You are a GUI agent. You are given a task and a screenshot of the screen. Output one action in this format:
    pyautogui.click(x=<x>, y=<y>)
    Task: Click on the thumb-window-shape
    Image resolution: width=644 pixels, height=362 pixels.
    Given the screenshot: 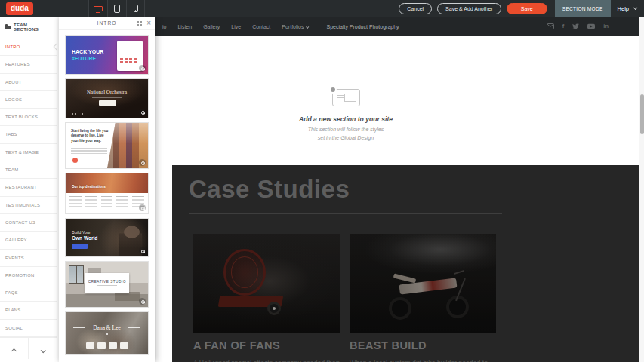 What is the action you would take?
    pyautogui.click(x=76, y=275)
    